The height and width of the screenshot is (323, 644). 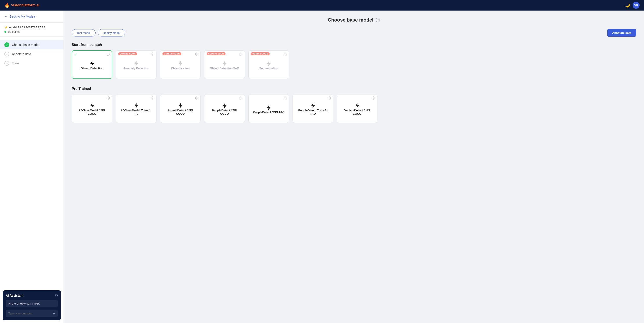 I want to click on sidebar-step-choose-base-model: ✓ Choose base model, so click(x=32, y=45).